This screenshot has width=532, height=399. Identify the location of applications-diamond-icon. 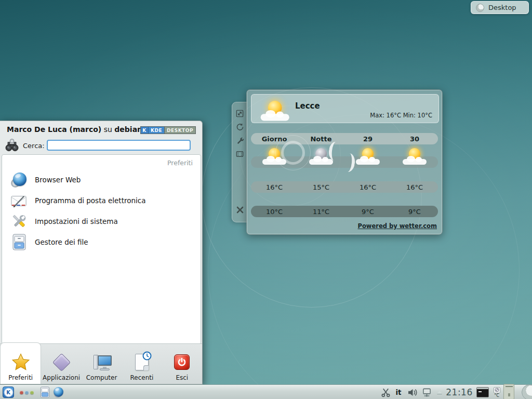
(61, 362).